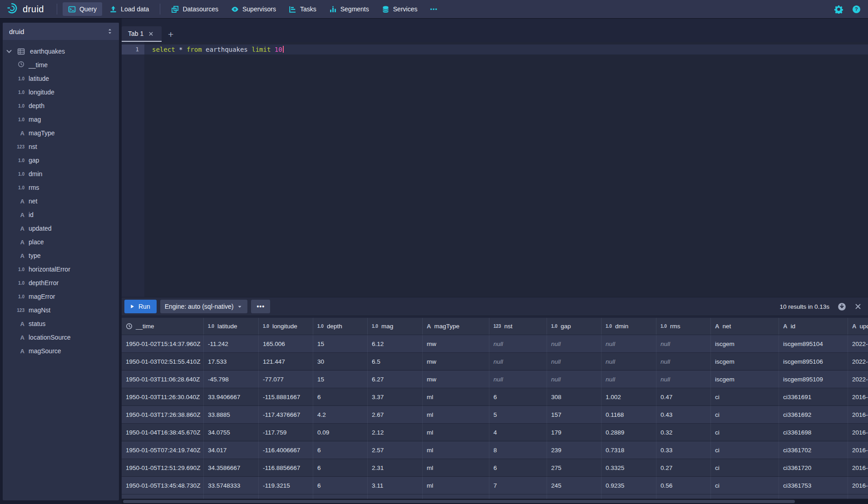 Image resolution: width=868 pixels, height=504 pixels. Describe the element at coordinates (574, 397) in the screenshot. I see `table-cell: 308` at that location.